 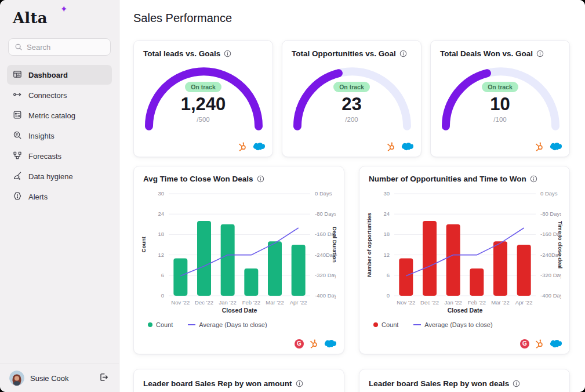 What do you see at coordinates (351, 100) in the screenshot?
I see `gauge: On track 23 /200` at bounding box center [351, 100].